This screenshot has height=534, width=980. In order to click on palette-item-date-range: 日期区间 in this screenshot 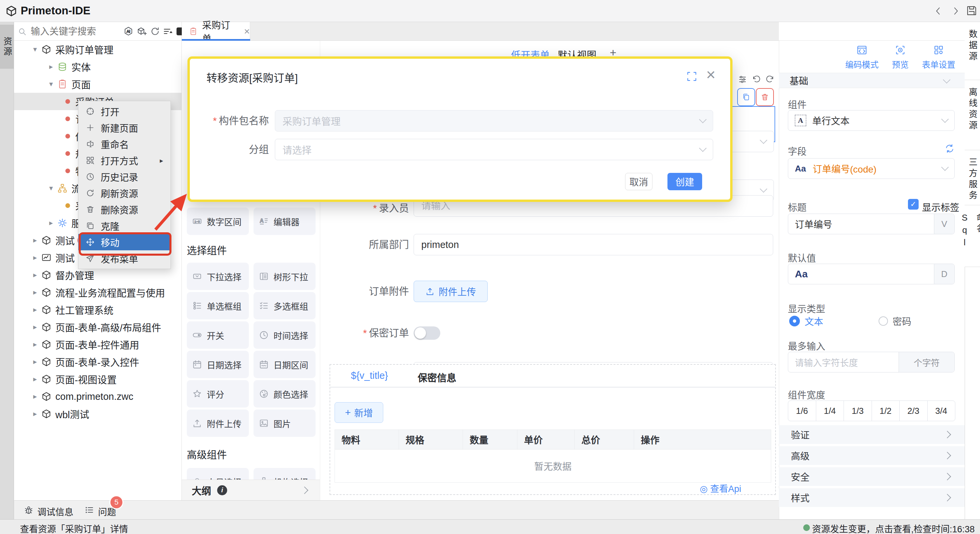, I will do `click(285, 365)`.